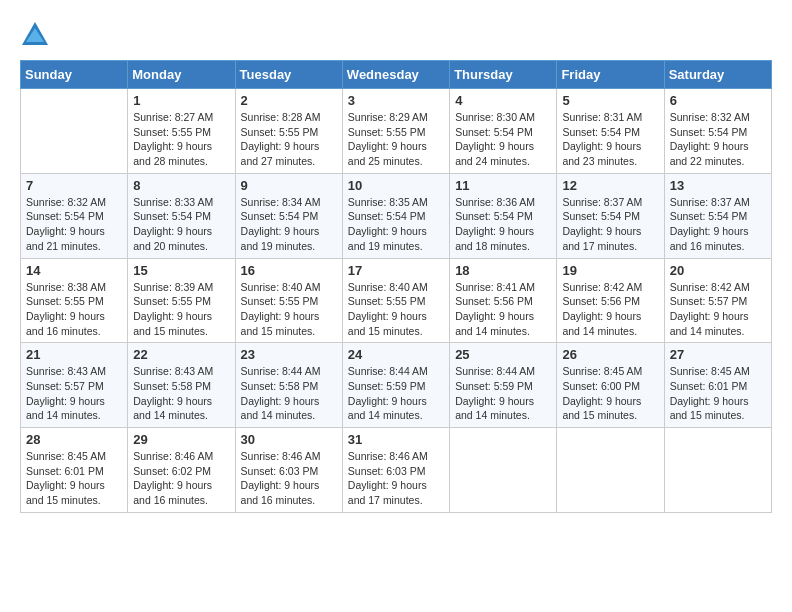  Describe the element at coordinates (181, 354) in the screenshot. I see `day-number: 22` at that location.